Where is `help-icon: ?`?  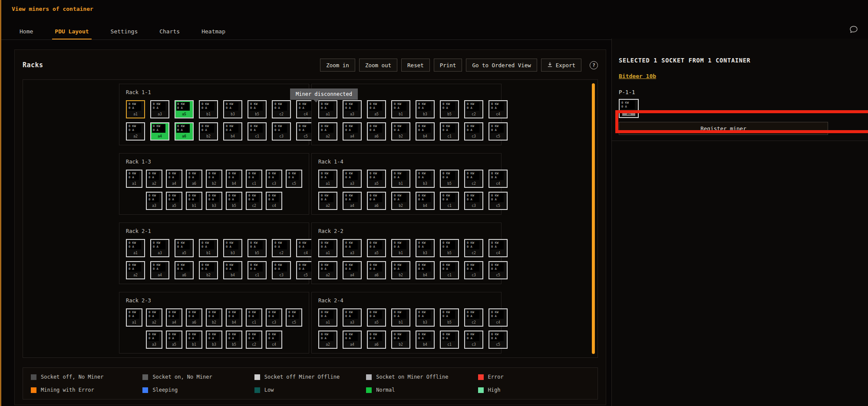
help-icon: ? is located at coordinates (594, 65).